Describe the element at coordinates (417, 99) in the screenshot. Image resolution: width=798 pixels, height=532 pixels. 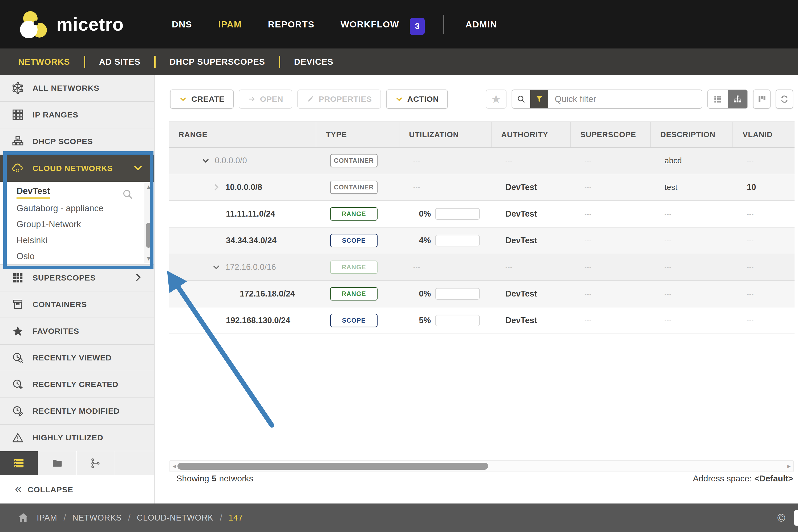
I see `action-button: ACTION` at that location.